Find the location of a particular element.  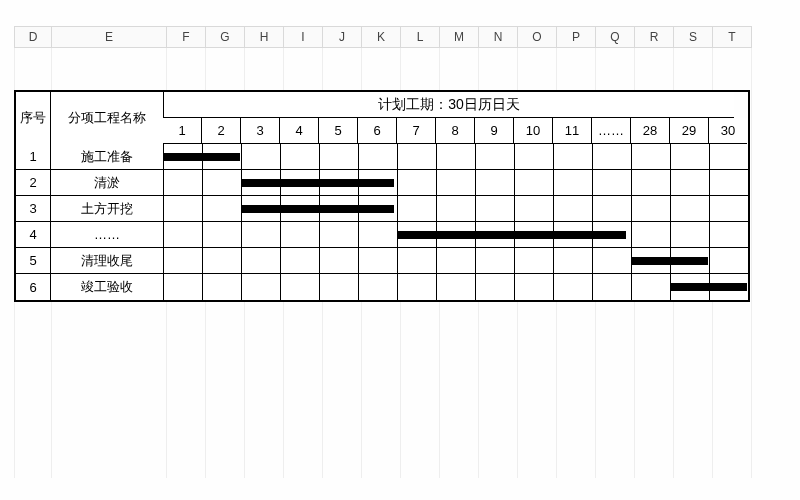

column-header-D: D is located at coordinates (32, 37).